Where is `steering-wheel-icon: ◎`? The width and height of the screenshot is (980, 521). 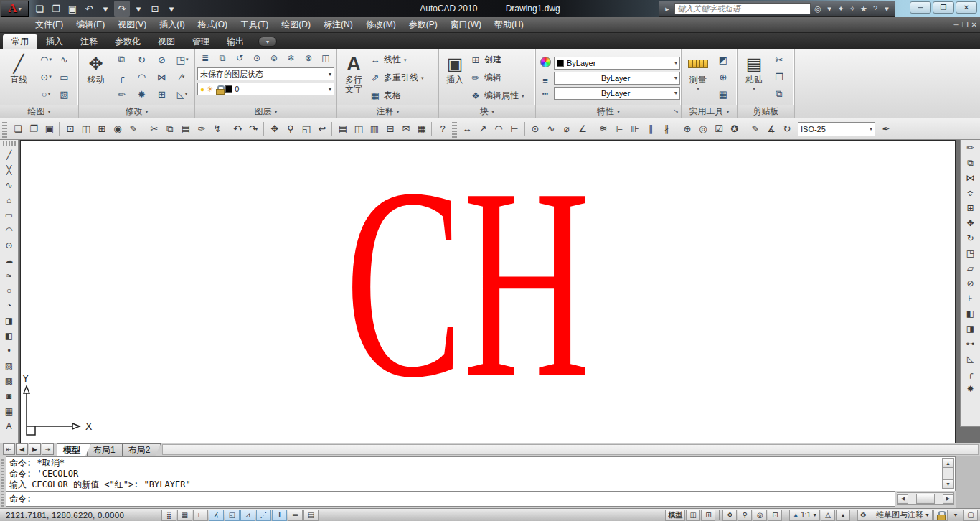 steering-wheel-icon: ◎ is located at coordinates (760, 515).